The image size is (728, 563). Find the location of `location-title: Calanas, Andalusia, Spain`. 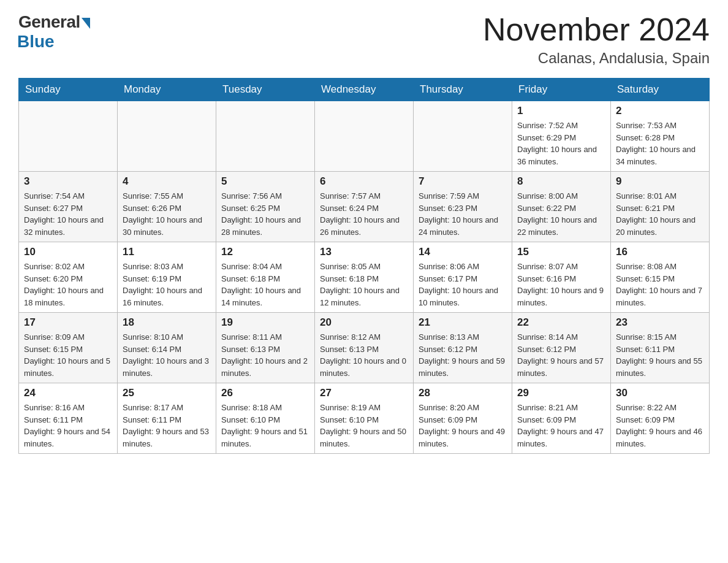

location-title: Calanas, Andalusia, Spain is located at coordinates (596, 58).